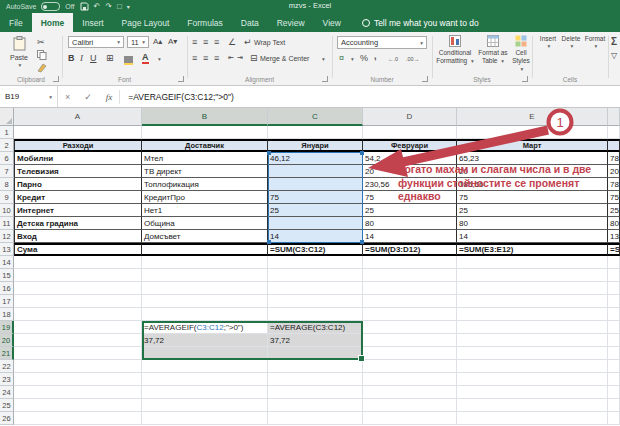  I want to click on cell-F25, so click(614, 406).